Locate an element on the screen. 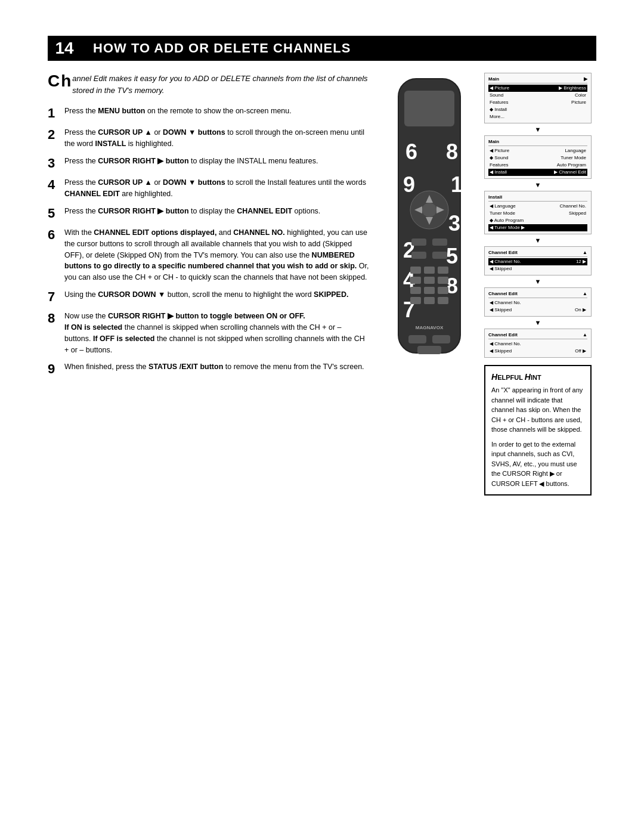 This screenshot has width=644, height=833. svg-text: 3 is located at coordinates (454, 223).